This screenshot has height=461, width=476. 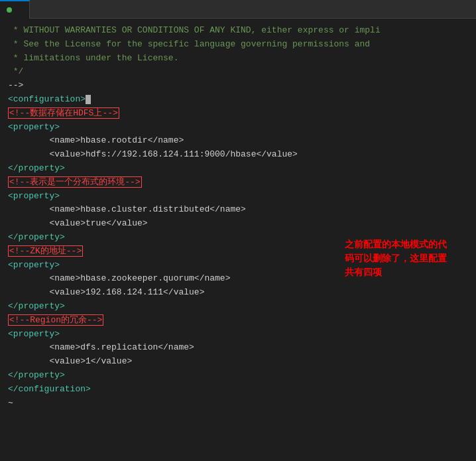 What do you see at coordinates (9, 10) in the screenshot?
I see `tab-dot` at bounding box center [9, 10].